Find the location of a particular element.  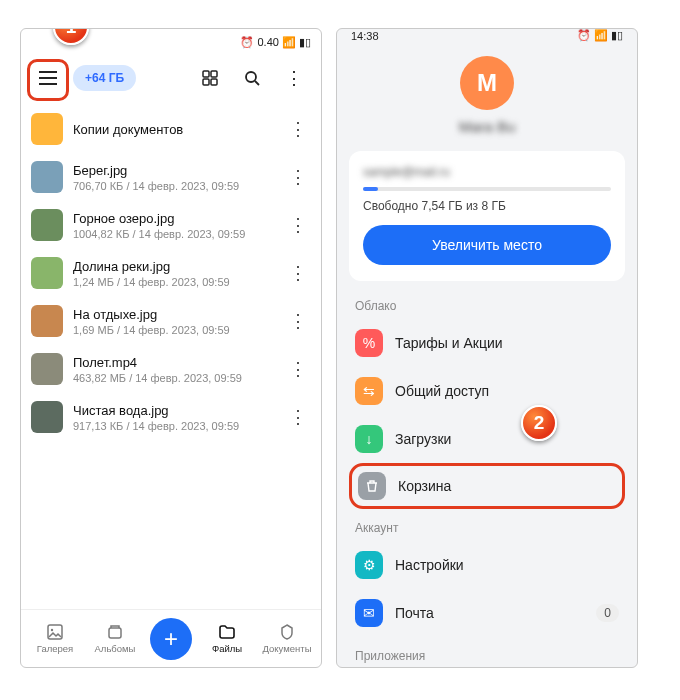

upgrade-button: Увеличить место is located at coordinates (487, 245).